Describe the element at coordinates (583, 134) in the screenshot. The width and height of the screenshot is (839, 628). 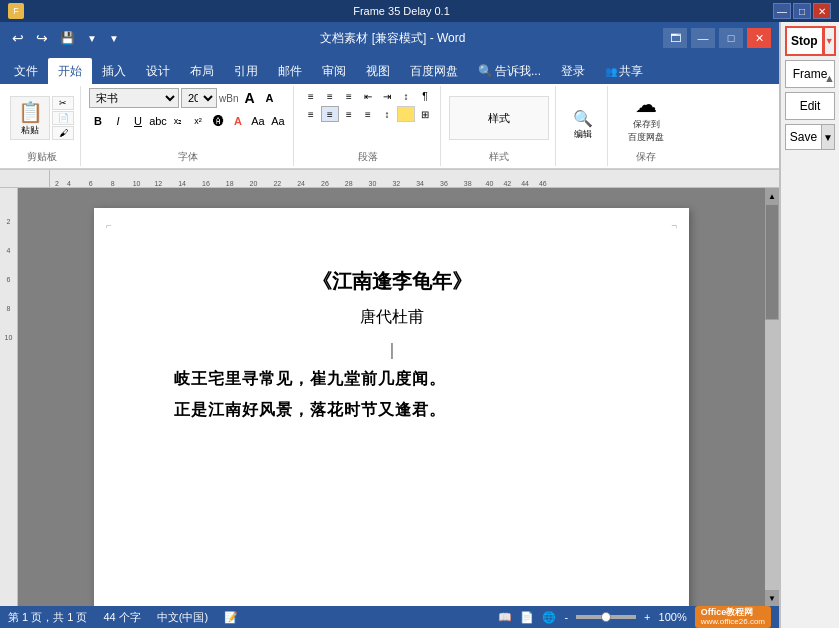
I see `editing-label: 编辑` at that location.